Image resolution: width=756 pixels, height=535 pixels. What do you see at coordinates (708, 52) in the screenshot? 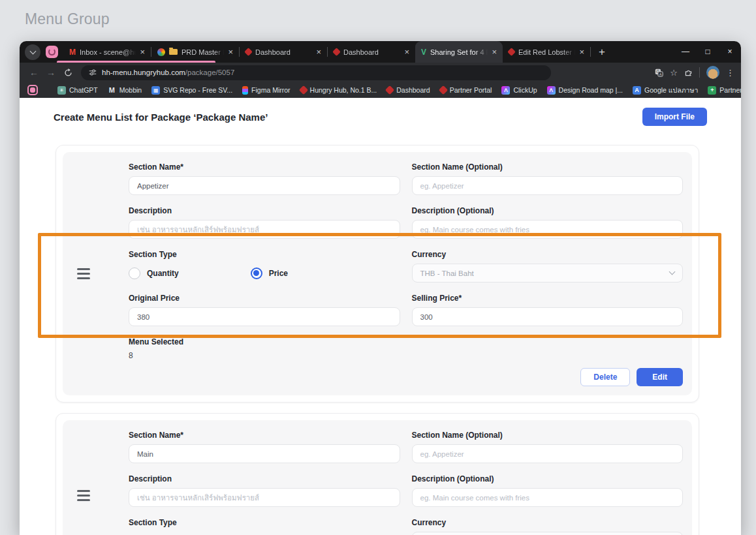
I see `window-controls: — □ ×` at bounding box center [708, 52].